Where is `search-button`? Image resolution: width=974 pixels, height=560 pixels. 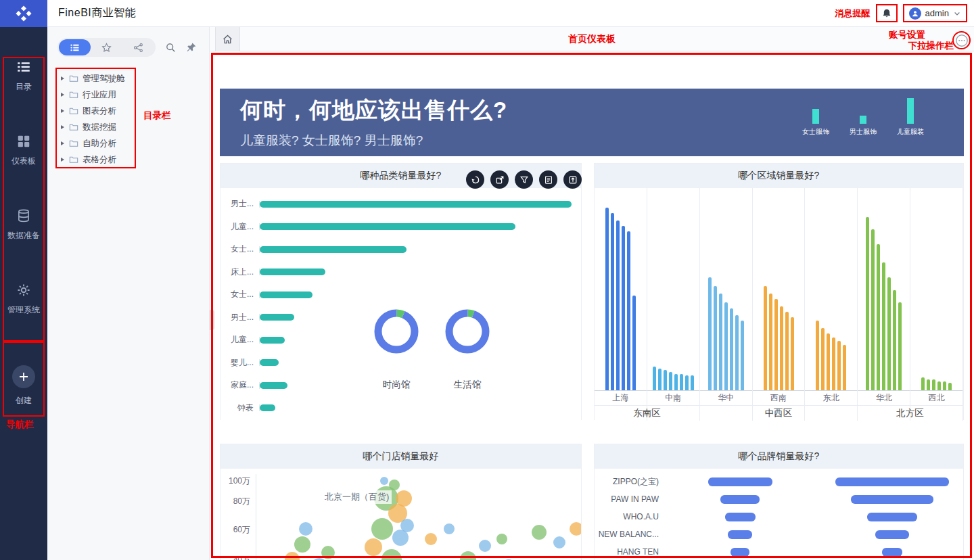 search-button is located at coordinates (170, 47).